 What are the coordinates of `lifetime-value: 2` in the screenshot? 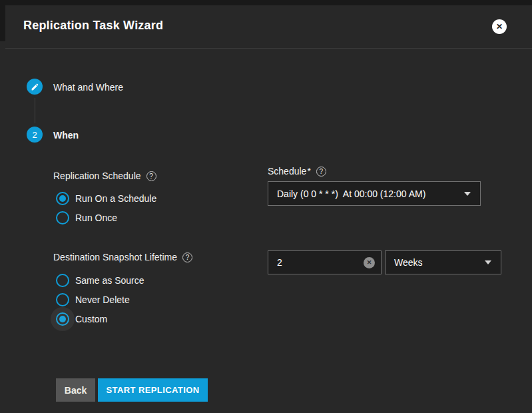 It's located at (316, 262).